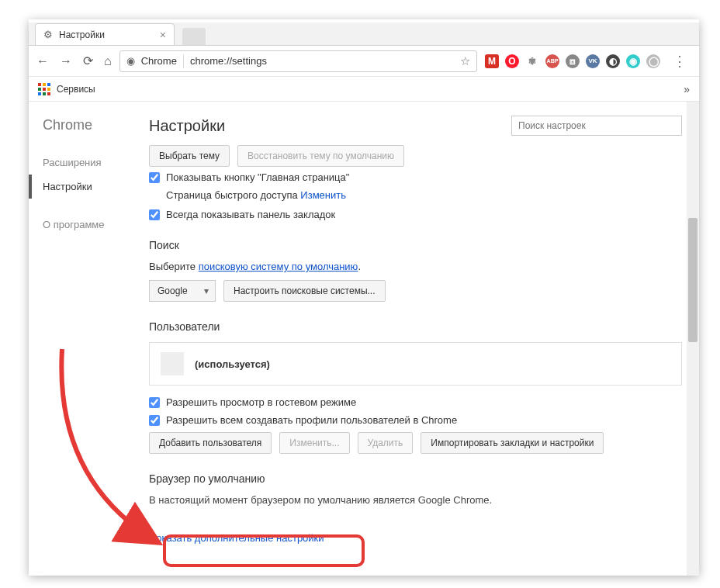  I want to click on sidebar-item-extensions: Расширения, so click(96, 163).